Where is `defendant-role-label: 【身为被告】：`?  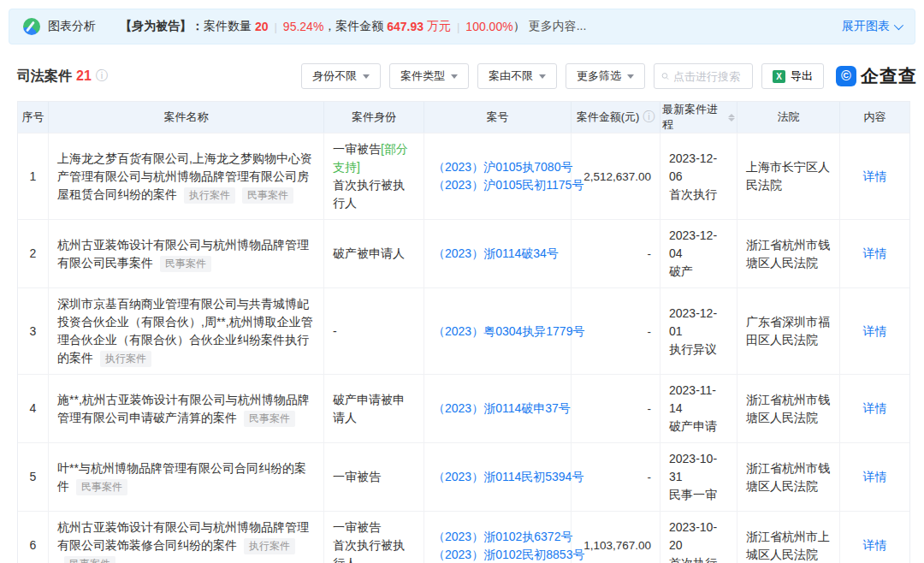 defendant-role-label: 【身为被告】： is located at coordinates (162, 27).